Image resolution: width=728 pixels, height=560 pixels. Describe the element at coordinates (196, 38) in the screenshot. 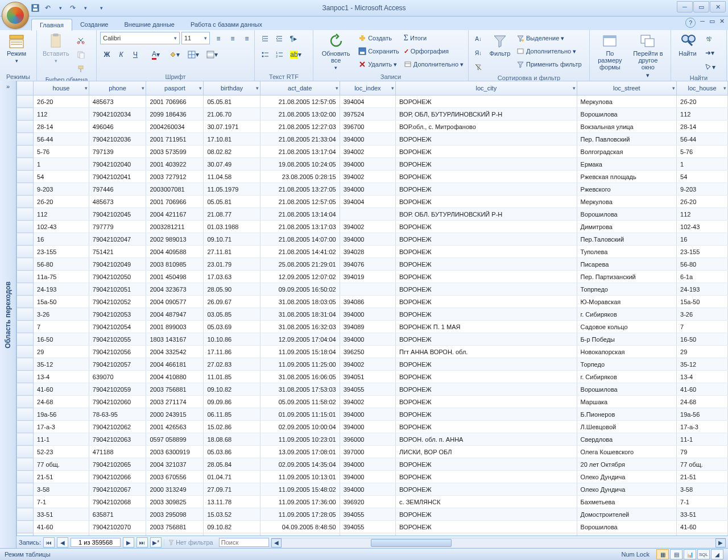

I see `font-size-combo: 11▾` at that location.